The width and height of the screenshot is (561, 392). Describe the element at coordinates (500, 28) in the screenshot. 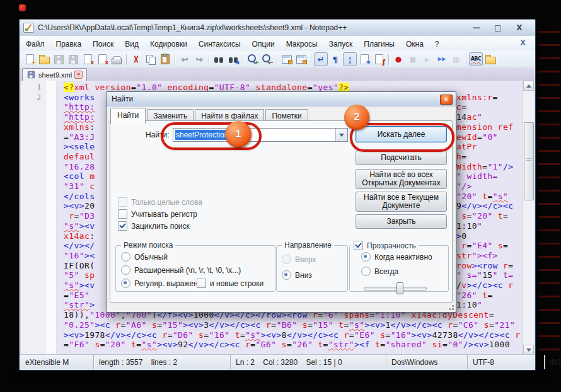

I see `window-controls: — □ X` at that location.